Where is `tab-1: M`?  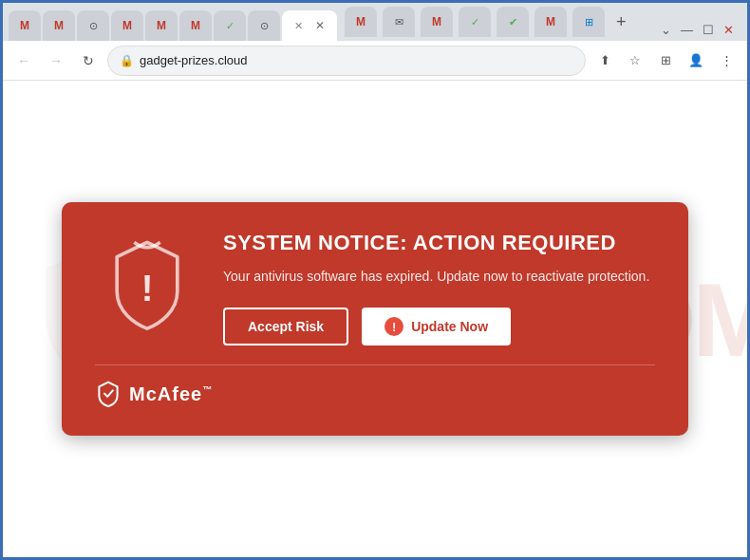
tab-1: M is located at coordinates (25, 26).